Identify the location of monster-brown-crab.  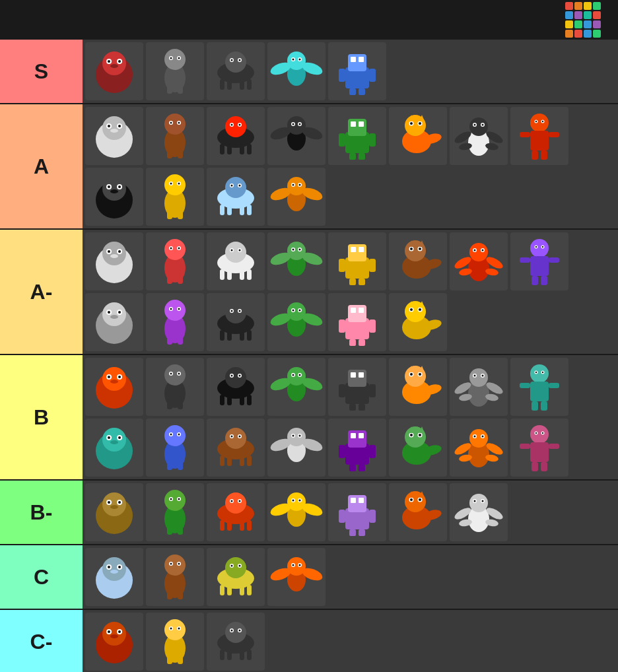
(236, 448).